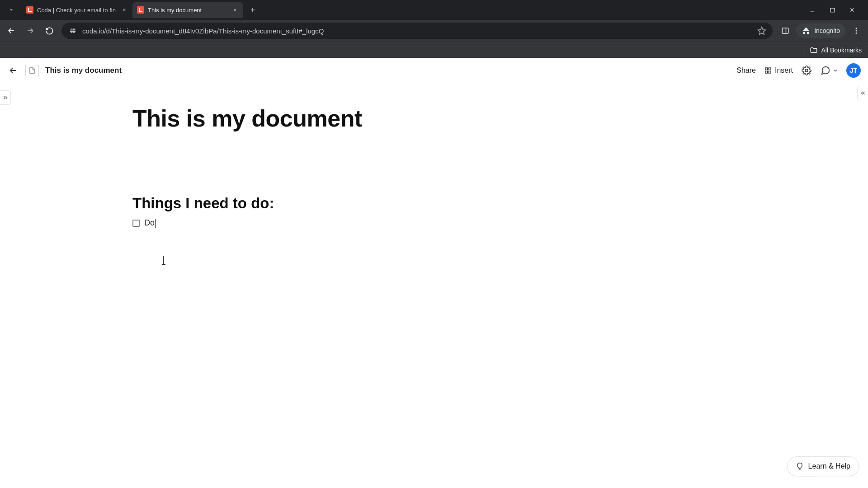 This screenshot has height=488, width=868. What do you see at coordinates (77, 10) in the screenshot?
I see `browser-tab: Coda | Check your email to fin` at bounding box center [77, 10].